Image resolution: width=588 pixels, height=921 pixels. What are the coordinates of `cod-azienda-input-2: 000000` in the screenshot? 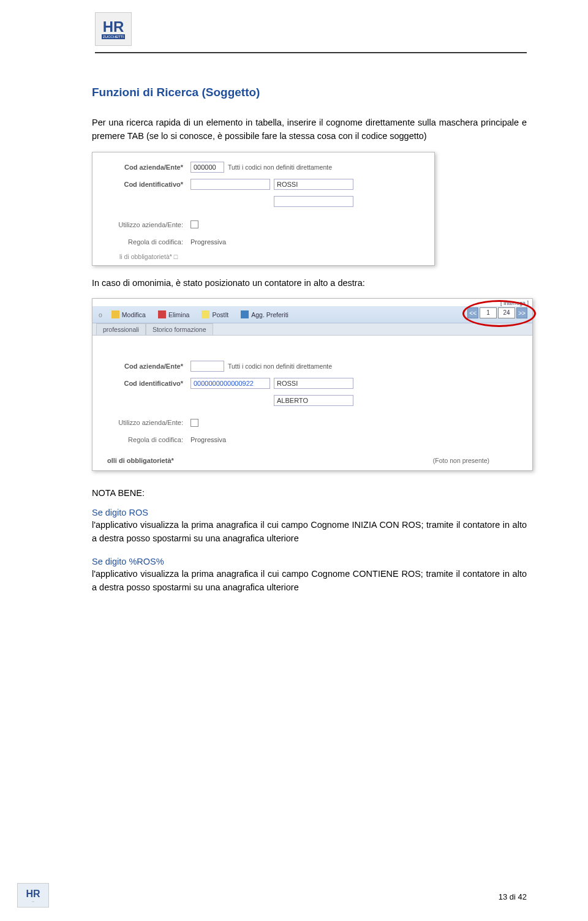 It's located at (207, 366).